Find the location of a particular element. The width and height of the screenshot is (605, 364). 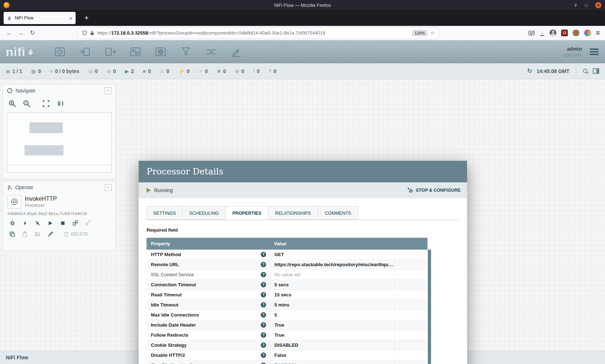

stop-button is located at coordinates (63, 223).